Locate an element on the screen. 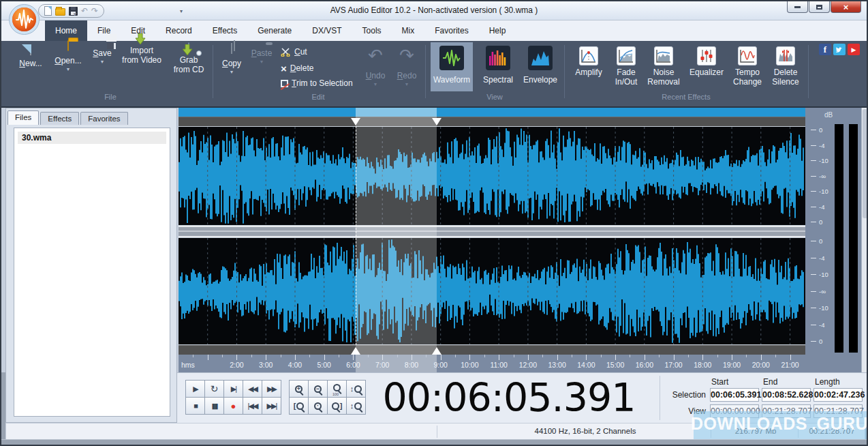 This screenshot has height=446, width=868. equalizer-button: Equalizer is located at coordinates (707, 61).